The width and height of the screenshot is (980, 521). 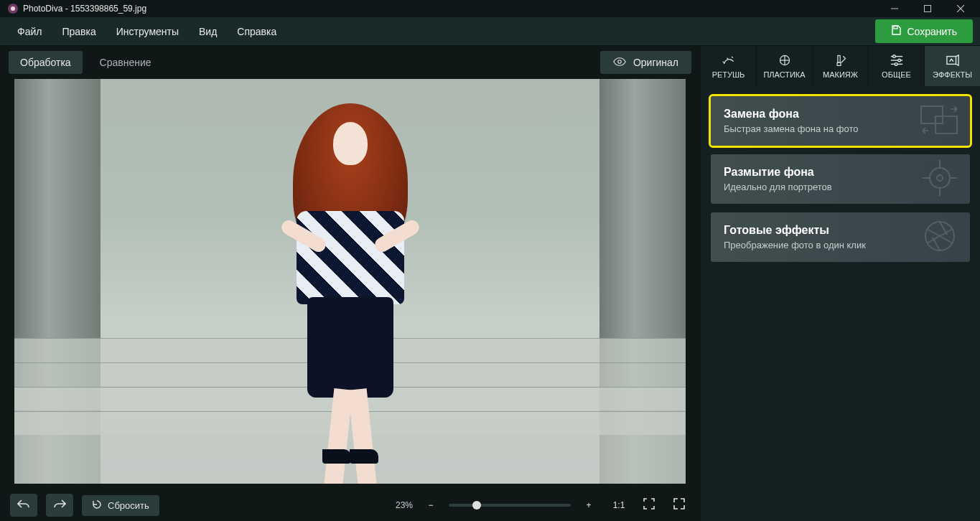 What do you see at coordinates (121, 505) in the screenshot?
I see `reset-button: Сбросить` at bounding box center [121, 505].